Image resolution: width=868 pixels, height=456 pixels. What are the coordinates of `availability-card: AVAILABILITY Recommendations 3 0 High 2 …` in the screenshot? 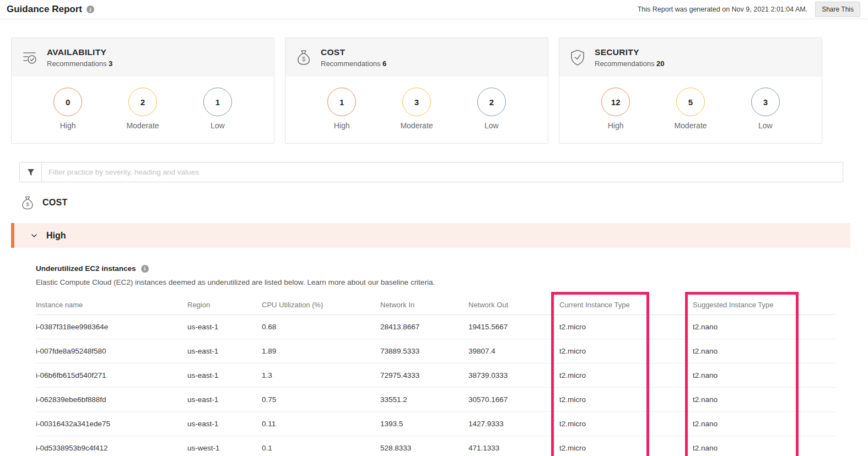 It's located at (143, 90).